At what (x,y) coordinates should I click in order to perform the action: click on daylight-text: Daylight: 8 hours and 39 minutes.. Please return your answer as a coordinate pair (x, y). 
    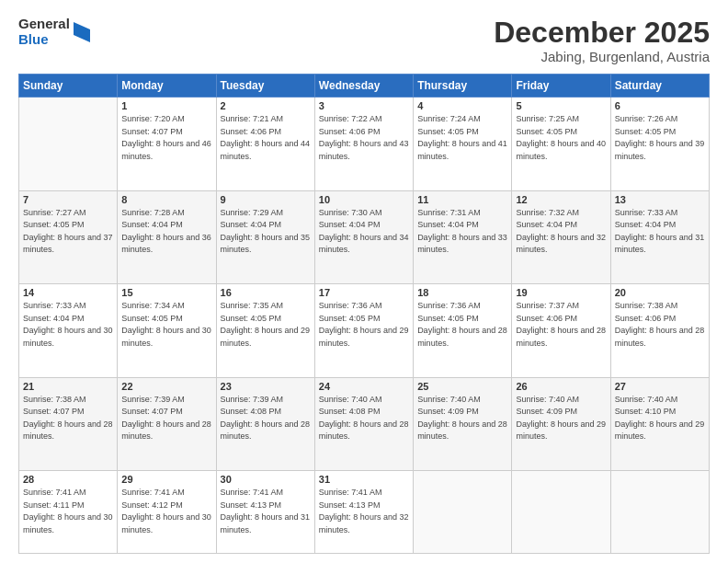
    Looking at the image, I should click on (660, 151).